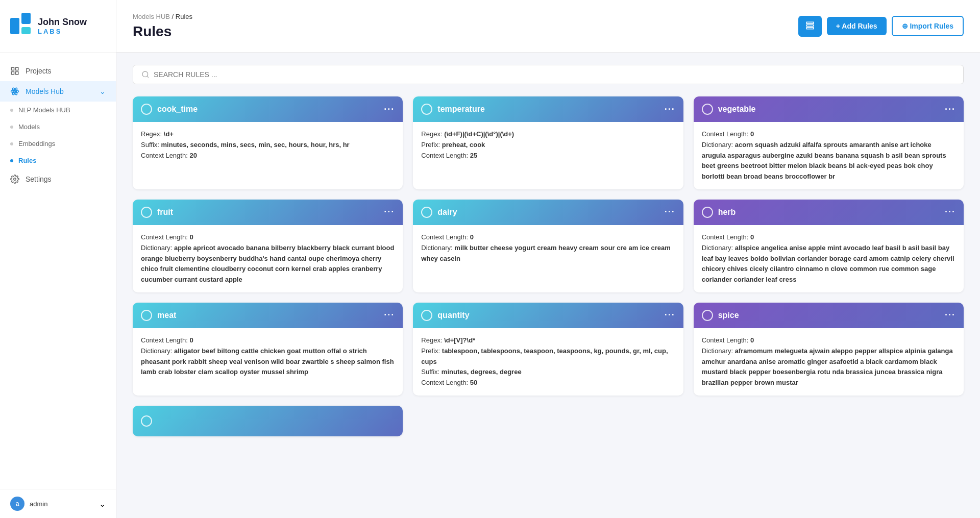  I want to click on logo-area: John Snow LABS, so click(58, 27).